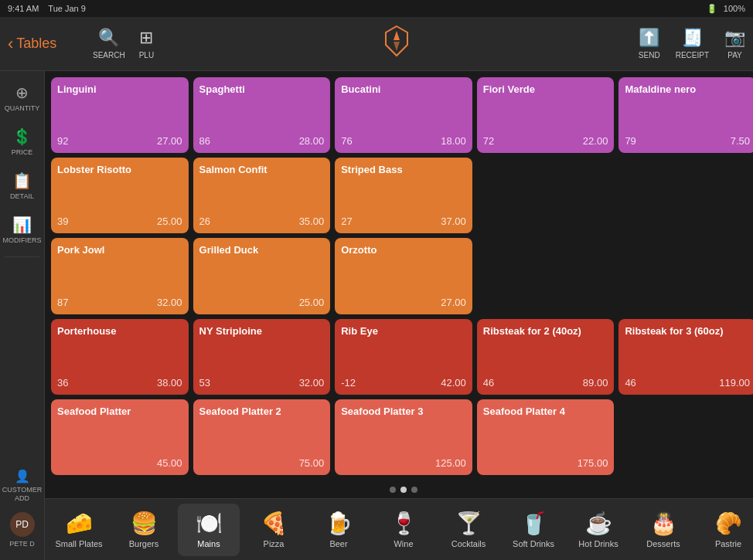  I want to click on product-name: Seafood Platter 3, so click(404, 411).